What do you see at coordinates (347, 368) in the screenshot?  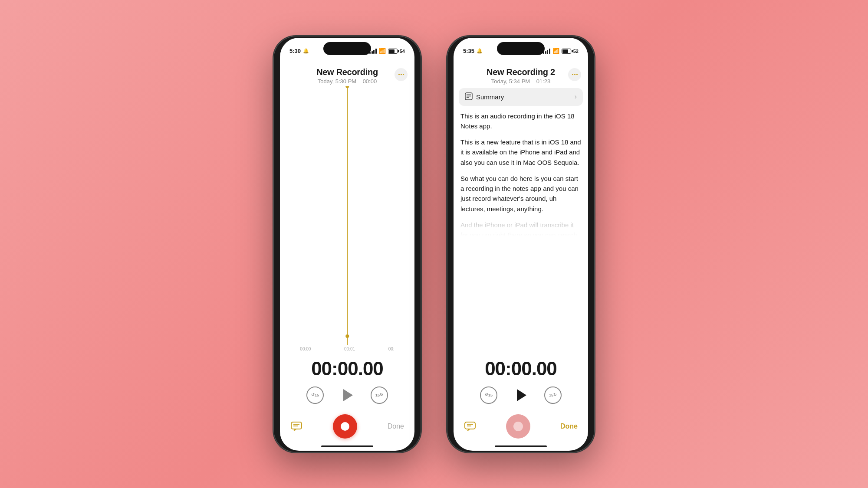 I see `timer-display-1: 00:00.00` at bounding box center [347, 368].